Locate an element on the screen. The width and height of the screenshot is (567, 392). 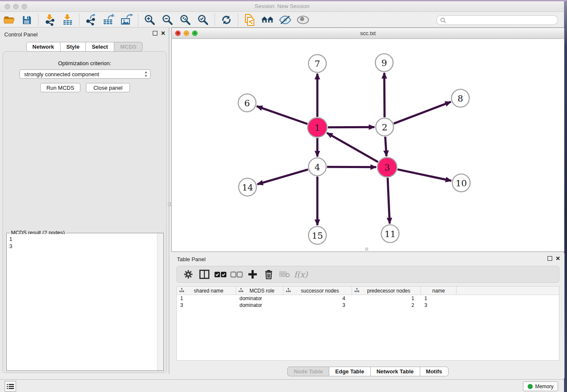
graph-node-14: 14 is located at coordinates (248, 187).